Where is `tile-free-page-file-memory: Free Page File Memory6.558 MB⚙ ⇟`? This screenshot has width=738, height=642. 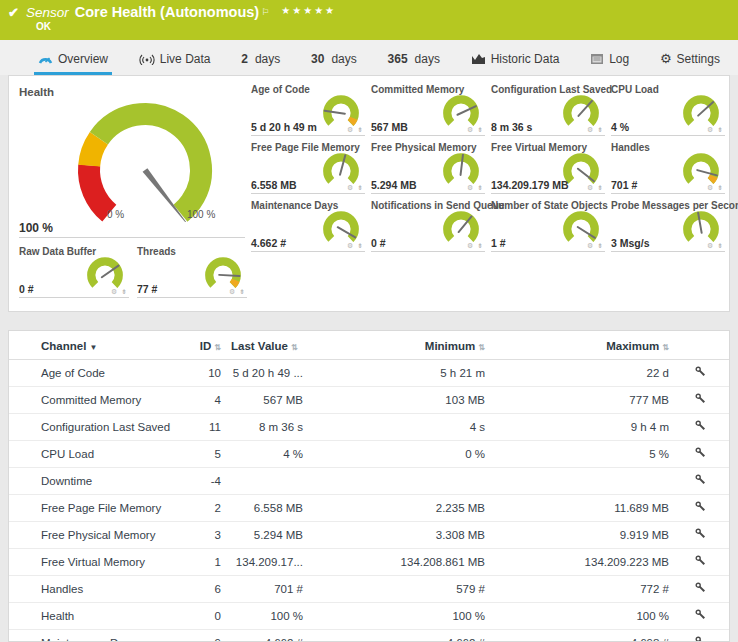
tile-free-page-file-memory: Free Page File Memory6.558 MB⚙ ⇟ is located at coordinates (308, 168).